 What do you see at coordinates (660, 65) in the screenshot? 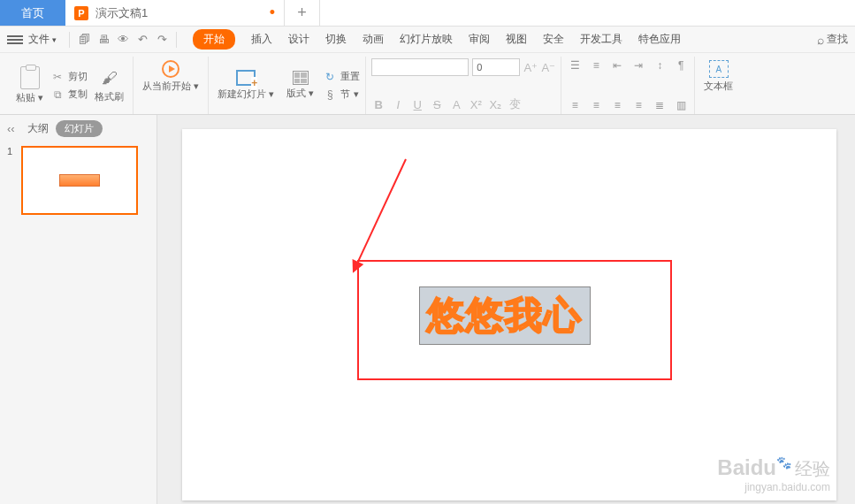
I see `line-spacing-icon: ↕` at bounding box center [660, 65].